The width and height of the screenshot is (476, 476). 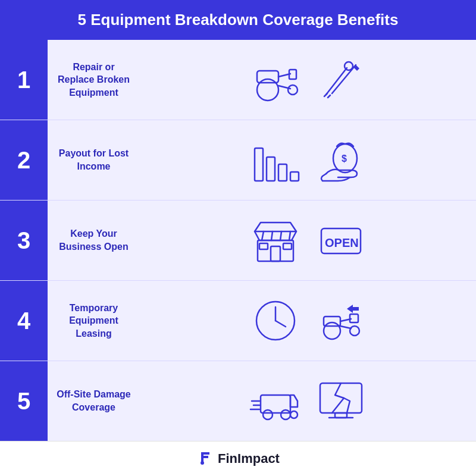 What do you see at coordinates (341, 401) in the screenshot?
I see `broken-monitor-icon` at bounding box center [341, 401].